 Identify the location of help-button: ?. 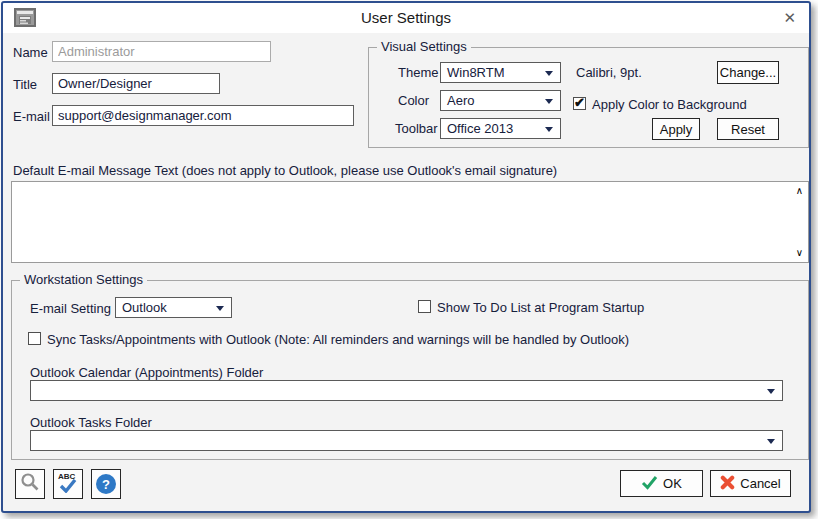
(106, 484).